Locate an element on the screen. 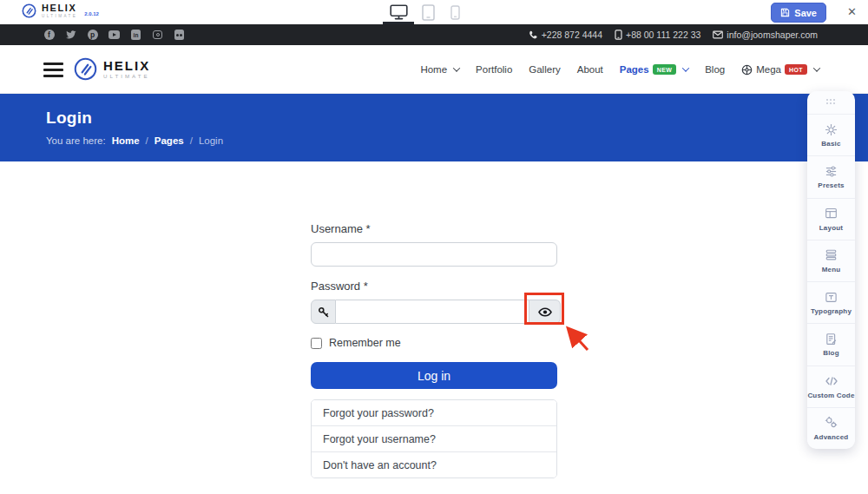 The image size is (868, 494). mobile-contact: +88 00 111 222 33 is located at coordinates (658, 35).